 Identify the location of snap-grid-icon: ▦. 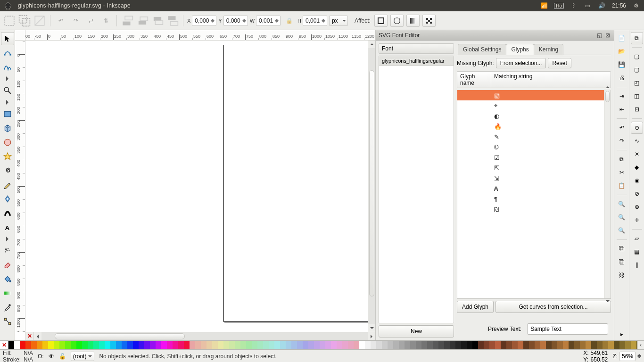
(637, 252).